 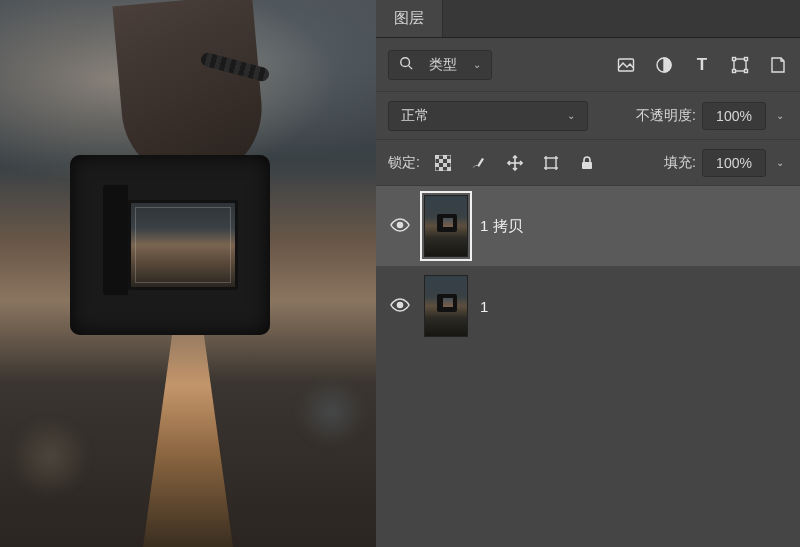 What do you see at coordinates (734, 116) in the screenshot?
I see `opacity-value: 100%` at bounding box center [734, 116].